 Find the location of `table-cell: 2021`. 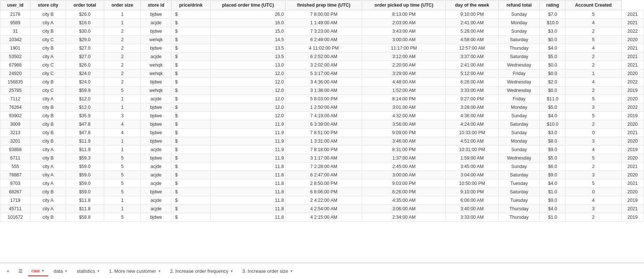

table-cell: 2021 is located at coordinates (633, 209).